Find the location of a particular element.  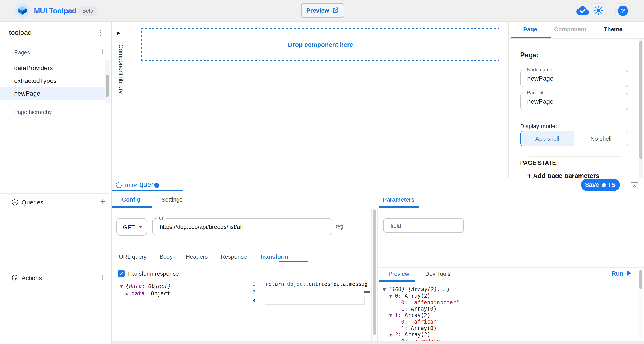

chevron-down-icon is located at coordinates (141, 227).